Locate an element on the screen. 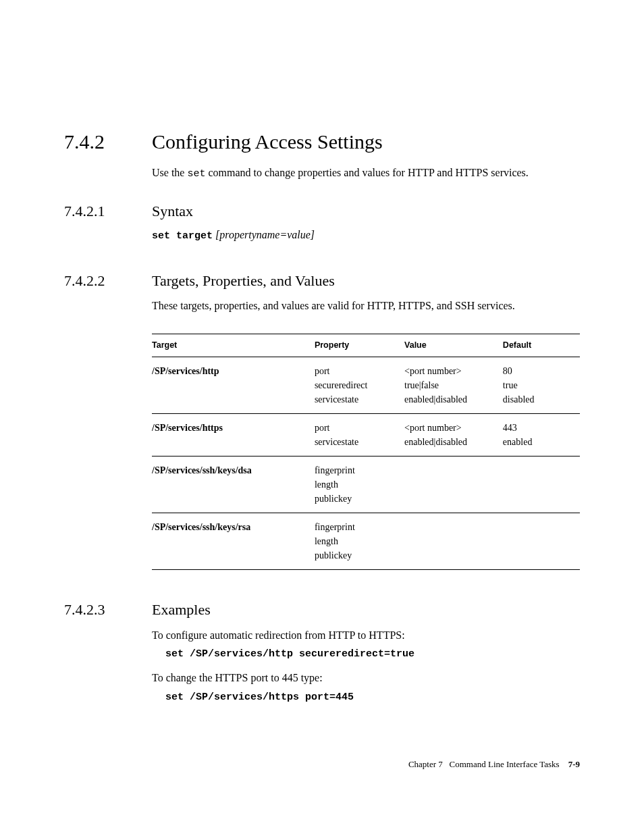 The height and width of the screenshot is (834, 644). heading-7-4-2-2: 7.4.2.2 Targets, Properties, and Values is located at coordinates (322, 281).